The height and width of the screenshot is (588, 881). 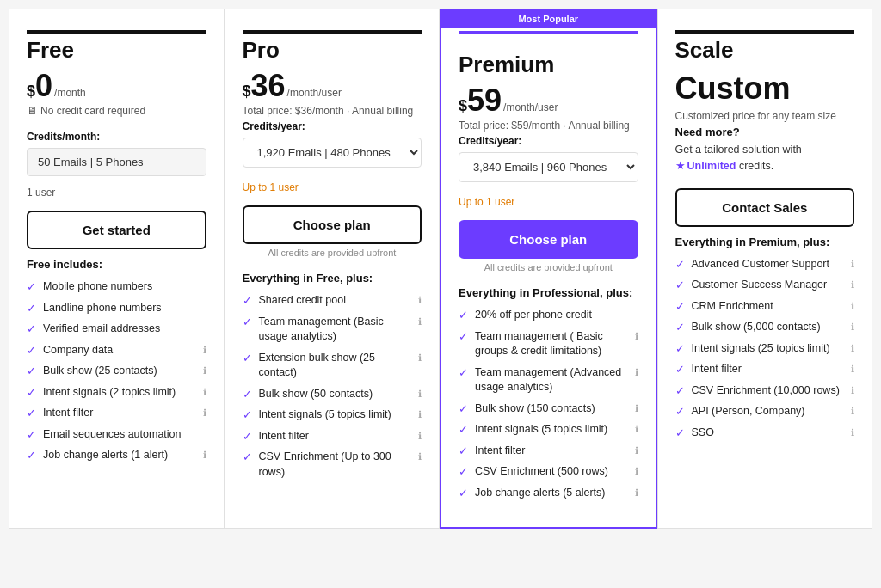 I want to click on credits-label-free: Credits/month:, so click(x=117, y=137).